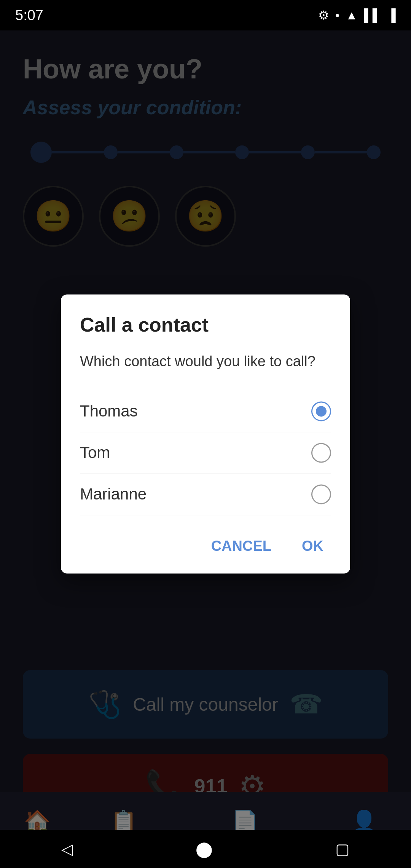  I want to click on dialog-question: Which contact would you like to call?, so click(206, 362).